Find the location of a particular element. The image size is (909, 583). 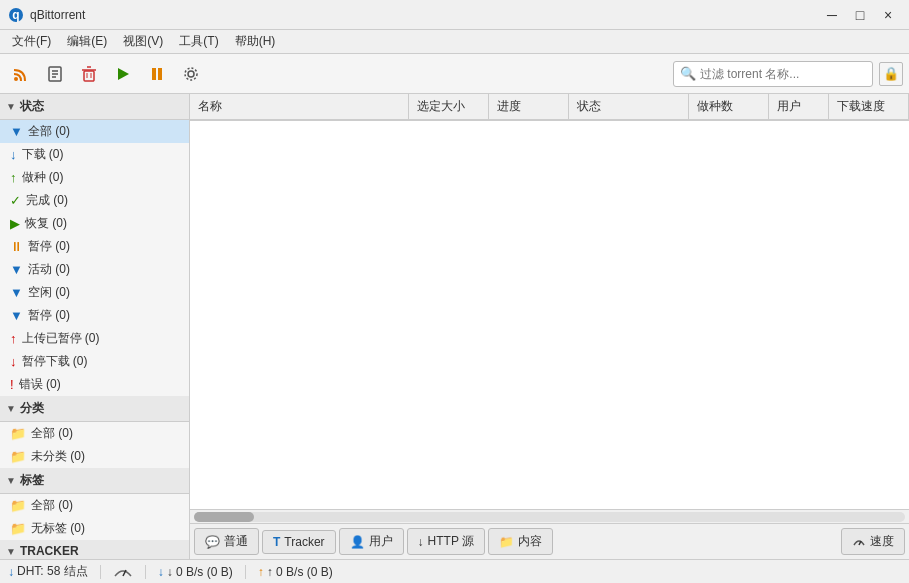

minimize-button: ─ is located at coordinates (832, 15).